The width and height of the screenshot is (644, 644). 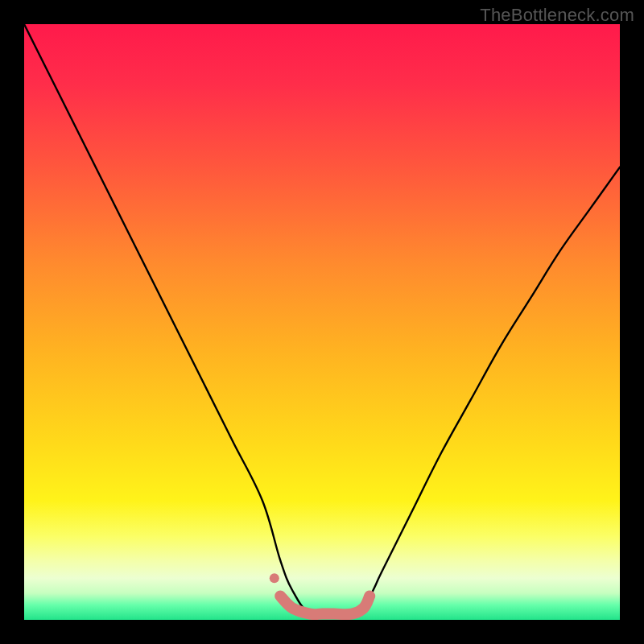 What do you see at coordinates (557, 15) in the screenshot?
I see `watermark-text: TheBottleneck.com` at bounding box center [557, 15].